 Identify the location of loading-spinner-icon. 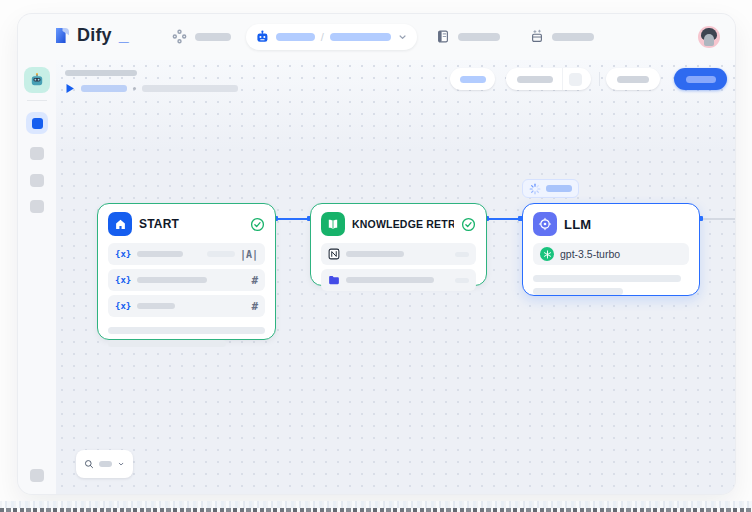
(535, 189).